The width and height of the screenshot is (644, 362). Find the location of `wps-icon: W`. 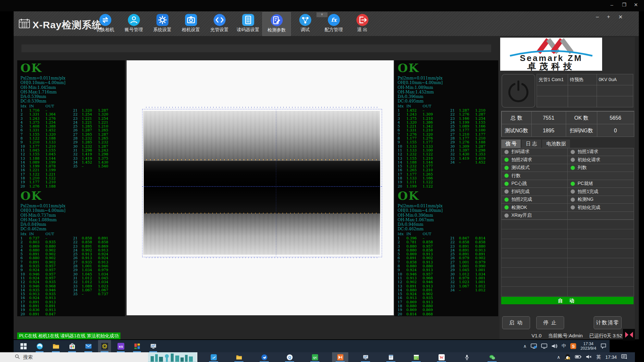

wps-icon: W is located at coordinates (441, 357).